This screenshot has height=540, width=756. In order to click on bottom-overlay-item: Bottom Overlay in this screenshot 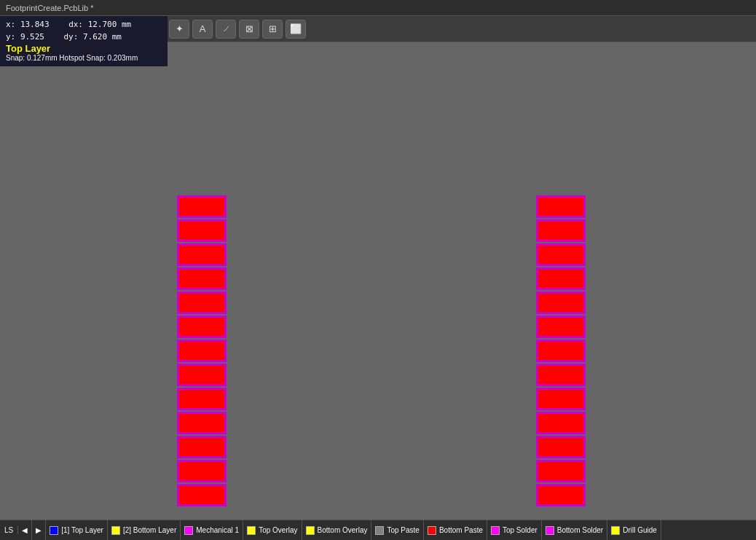, I will do `click(337, 531)`.